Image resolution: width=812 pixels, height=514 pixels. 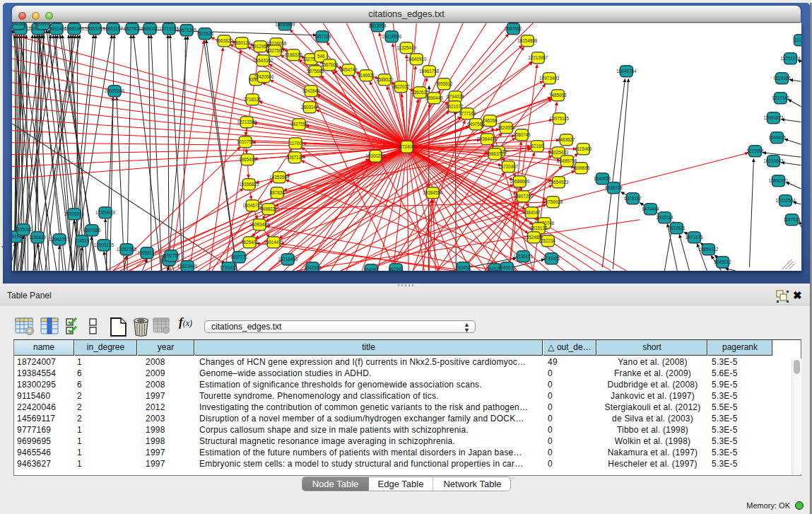 I want to click on svg-text: 7357224, so click(x=322, y=37).